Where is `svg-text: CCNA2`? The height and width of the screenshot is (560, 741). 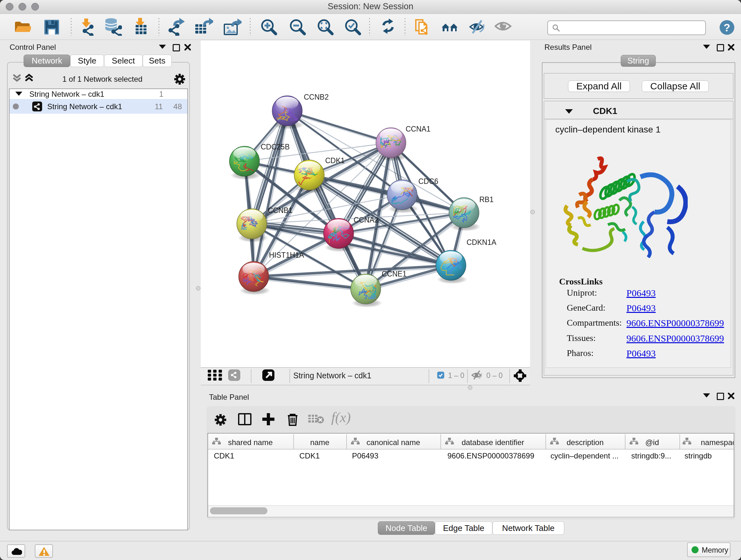
svg-text: CCNA2 is located at coordinates (366, 220).